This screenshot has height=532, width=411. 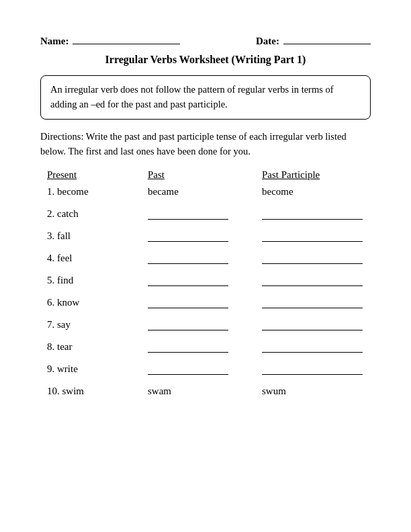 What do you see at coordinates (205, 214) in the screenshot?
I see `verb-row: 2. catch` at bounding box center [205, 214].